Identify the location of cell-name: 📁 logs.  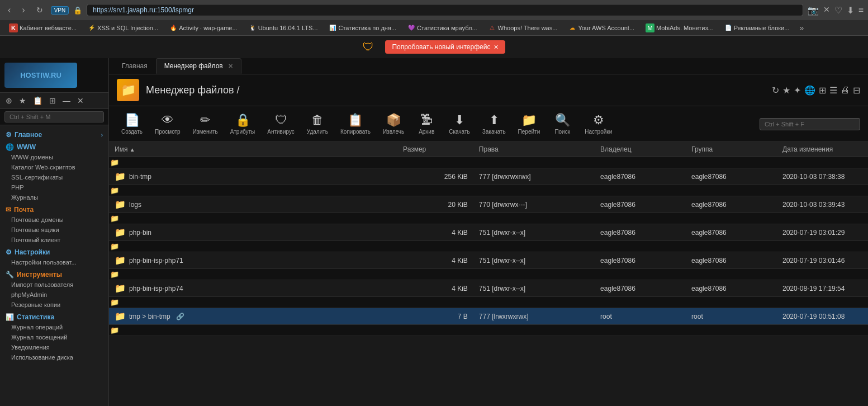
(253, 205).